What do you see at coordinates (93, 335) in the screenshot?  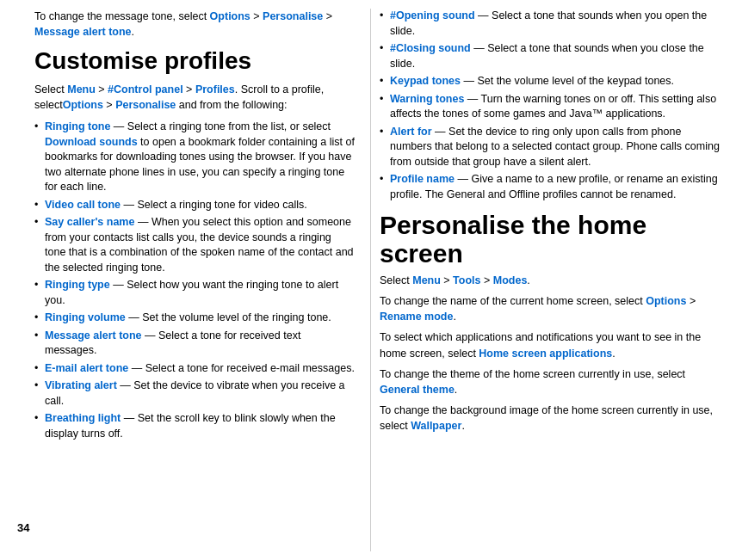 I see `message-alert-tone-link2: Message alert tone` at bounding box center [93, 335].